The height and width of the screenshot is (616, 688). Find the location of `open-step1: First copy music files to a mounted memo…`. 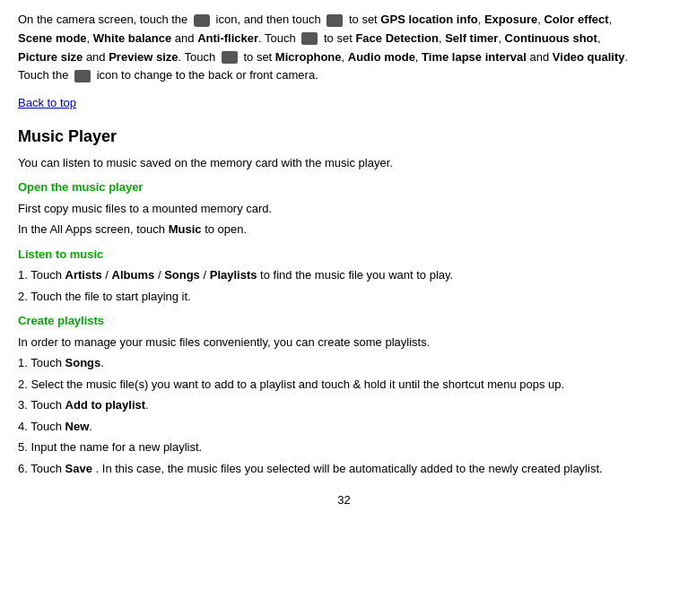

open-step1: First copy music files to a mounted memo… is located at coordinates (344, 209).